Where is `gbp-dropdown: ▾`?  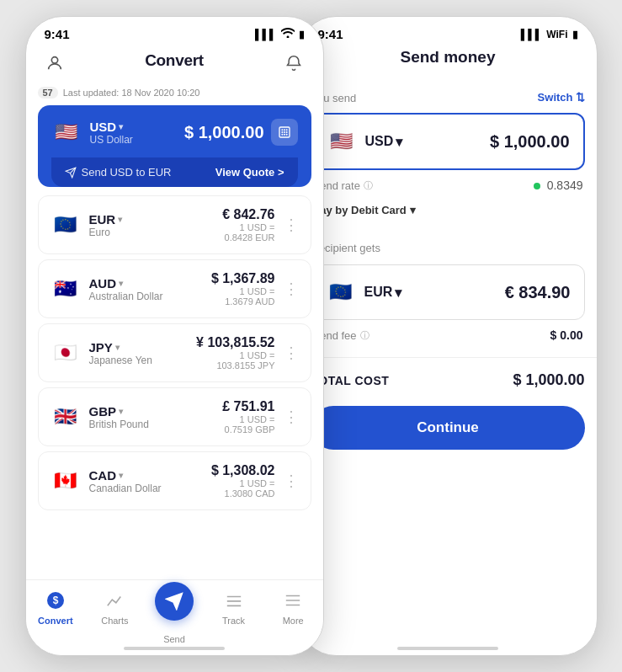 gbp-dropdown: ▾ is located at coordinates (121, 411).